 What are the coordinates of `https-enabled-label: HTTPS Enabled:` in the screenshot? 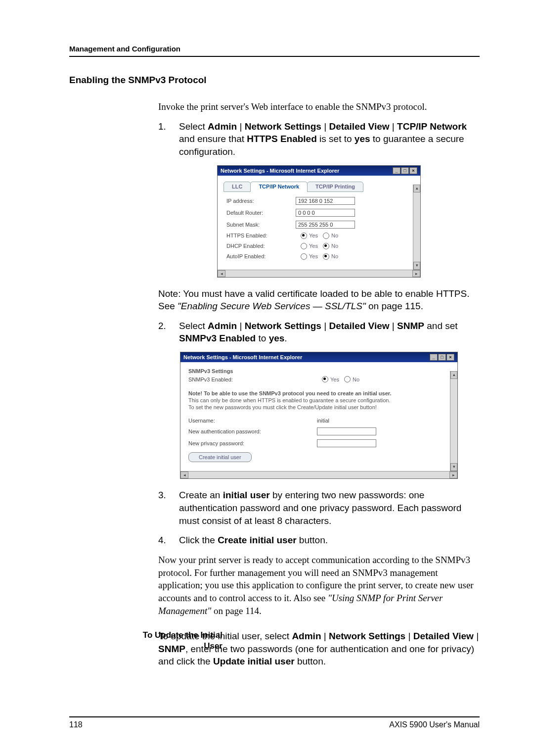 It's located at (261, 236).